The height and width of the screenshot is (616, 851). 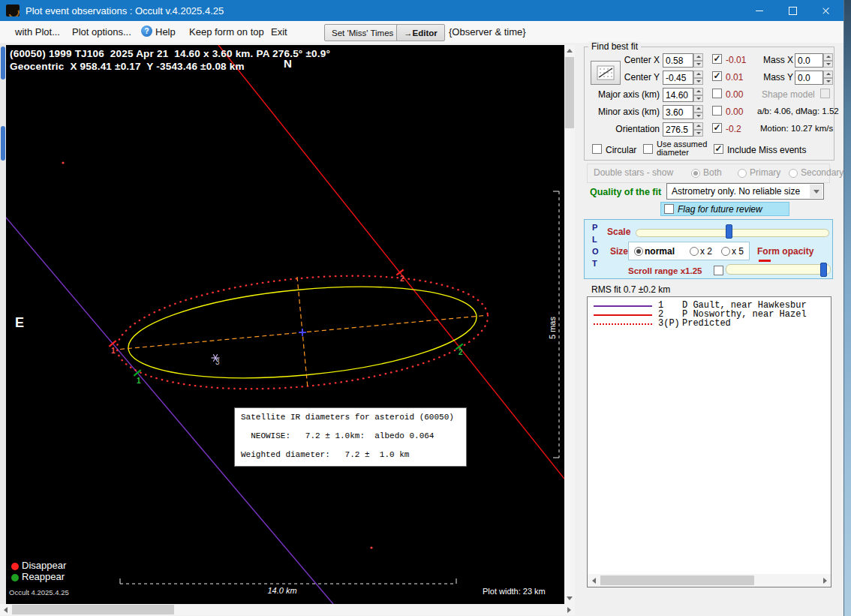 What do you see at coordinates (696, 173) in the screenshot?
I see `double-stars-both-radio` at bounding box center [696, 173].